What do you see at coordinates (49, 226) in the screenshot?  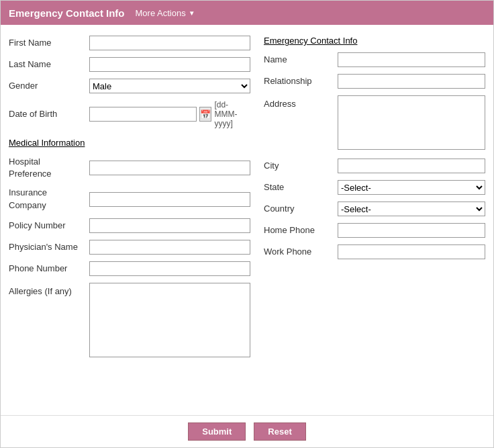 I see `policy-label: Policy Number` at bounding box center [49, 226].